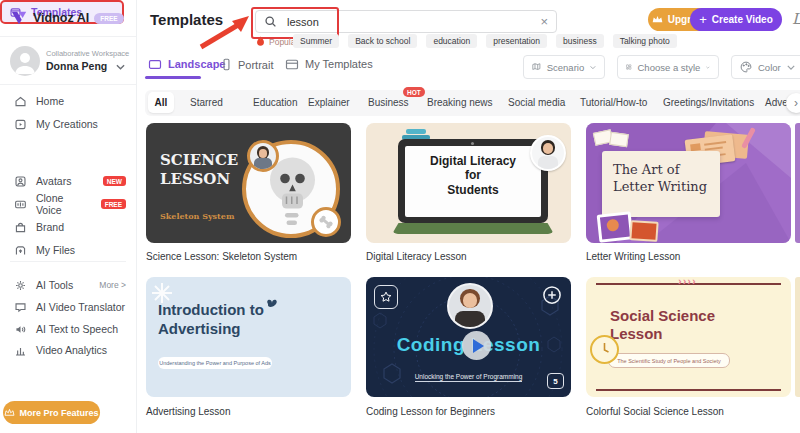  Describe the element at coordinates (468, 374) in the screenshot. I see `card-subtitle-wrap: Unlocking the Power of Programming` at that location.